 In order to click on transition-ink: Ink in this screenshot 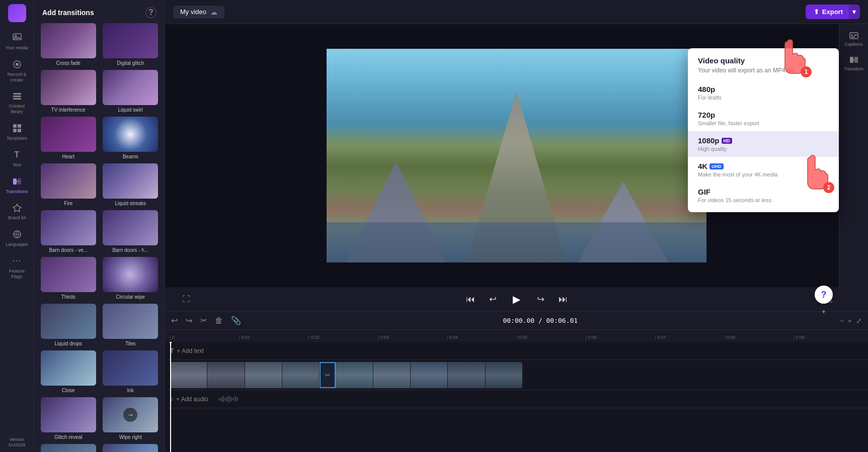, I will do `click(131, 372)`.